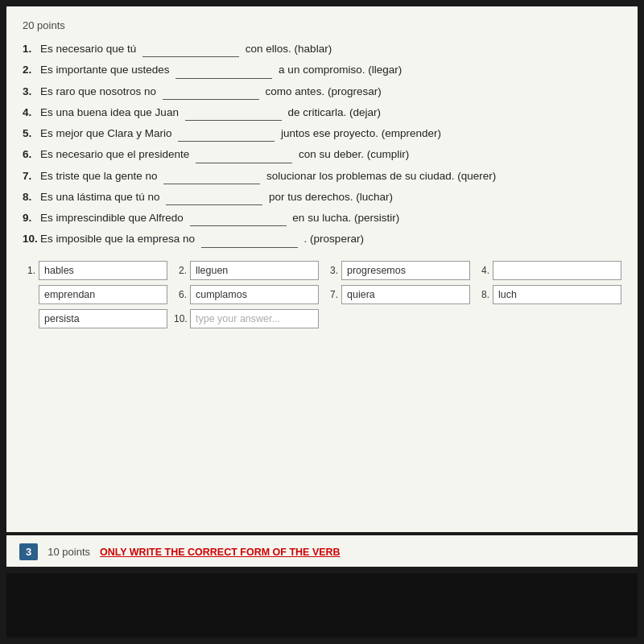 The width and height of the screenshot is (644, 644). Describe the element at coordinates (398, 270) in the screenshot. I see `answer-cell-3: 3.` at that location.